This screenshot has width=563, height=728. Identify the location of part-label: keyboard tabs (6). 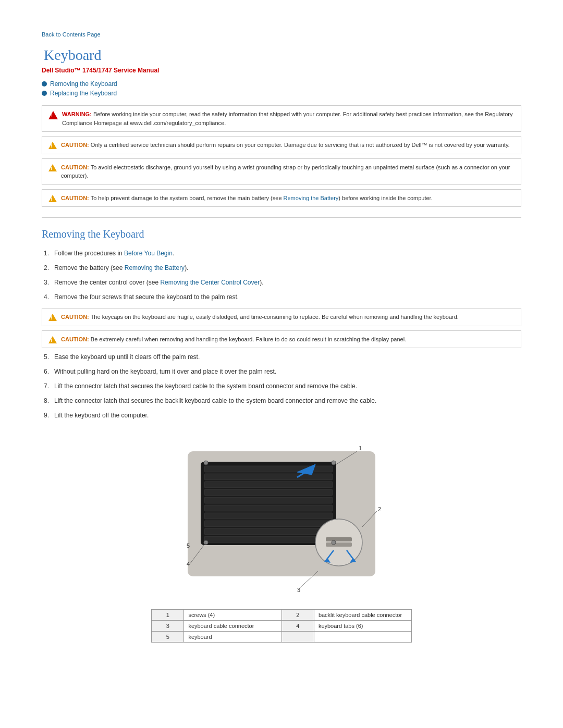
(363, 626).